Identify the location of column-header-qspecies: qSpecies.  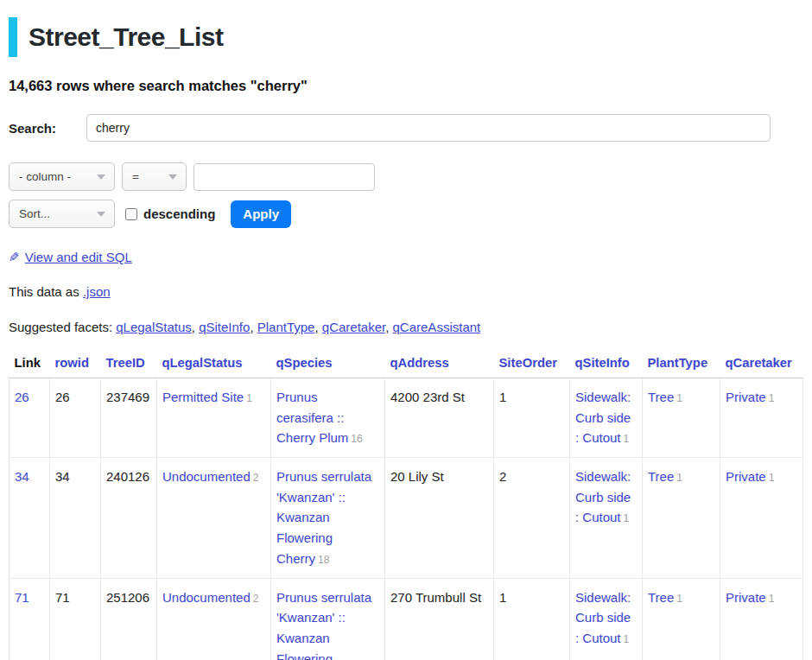
(328, 364).